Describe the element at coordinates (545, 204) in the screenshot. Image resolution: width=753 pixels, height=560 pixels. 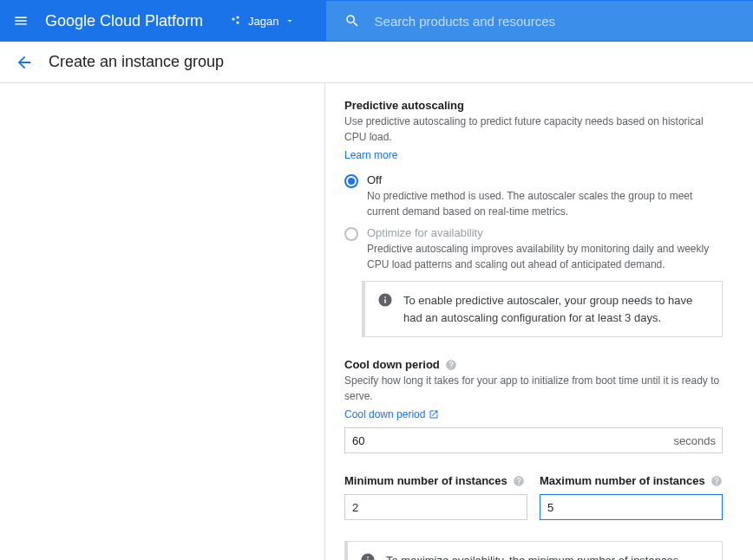
I see `radio-off-desc: No predictive method is used. The autosc…` at that location.